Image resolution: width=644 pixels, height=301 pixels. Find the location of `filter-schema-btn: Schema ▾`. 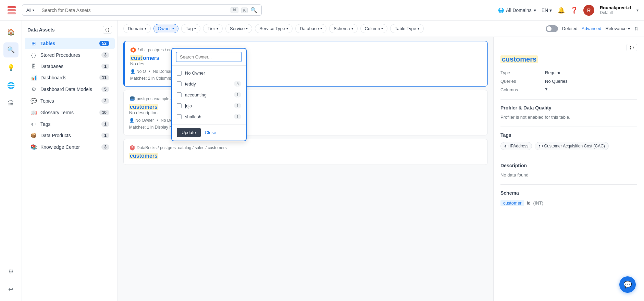

filter-schema-btn: Schema ▾ is located at coordinates (343, 29).